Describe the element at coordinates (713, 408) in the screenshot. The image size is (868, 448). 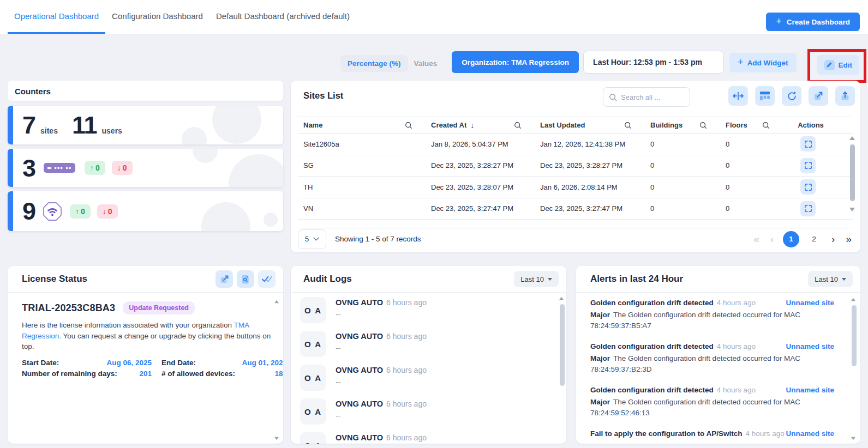
I see `alert-message-line: MajorThe Golden configuration drift dete…` at that location.